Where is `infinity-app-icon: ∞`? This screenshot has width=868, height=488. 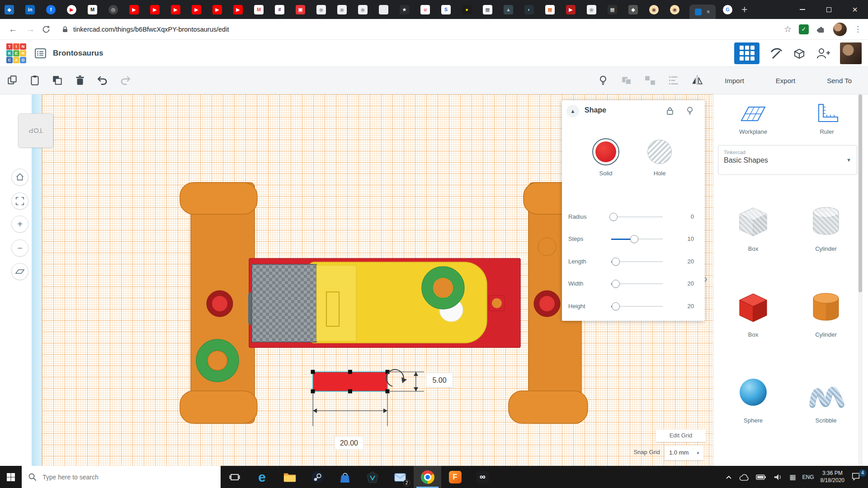
infinity-app-icon: ∞ is located at coordinates (483, 477).